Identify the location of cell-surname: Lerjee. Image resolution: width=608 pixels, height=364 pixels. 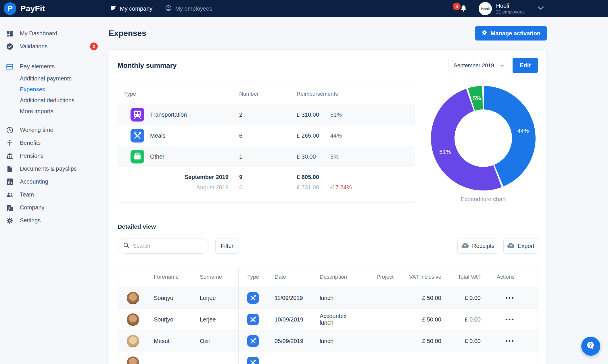
(216, 298).